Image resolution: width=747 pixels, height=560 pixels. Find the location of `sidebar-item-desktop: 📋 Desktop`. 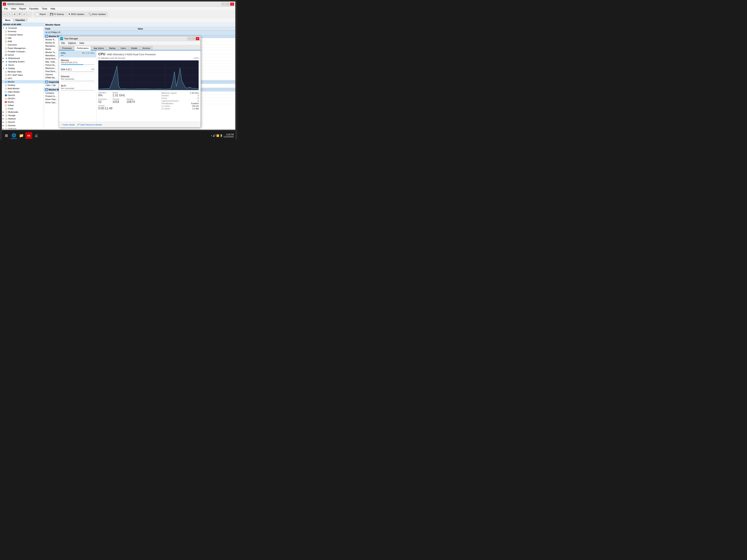

sidebar-item-desktop: 📋 Desktop is located at coordinates (23, 85).